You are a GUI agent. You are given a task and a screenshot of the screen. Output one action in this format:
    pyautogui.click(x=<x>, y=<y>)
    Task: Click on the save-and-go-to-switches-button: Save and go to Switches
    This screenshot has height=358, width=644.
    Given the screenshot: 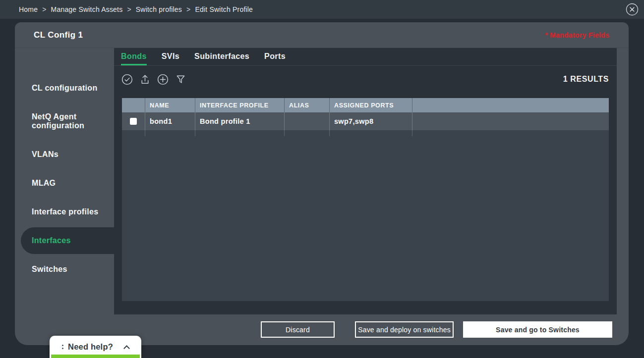 What is the action you would take?
    pyautogui.click(x=537, y=330)
    